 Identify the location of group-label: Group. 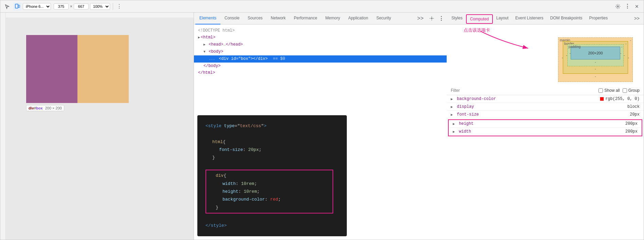
(634, 90).